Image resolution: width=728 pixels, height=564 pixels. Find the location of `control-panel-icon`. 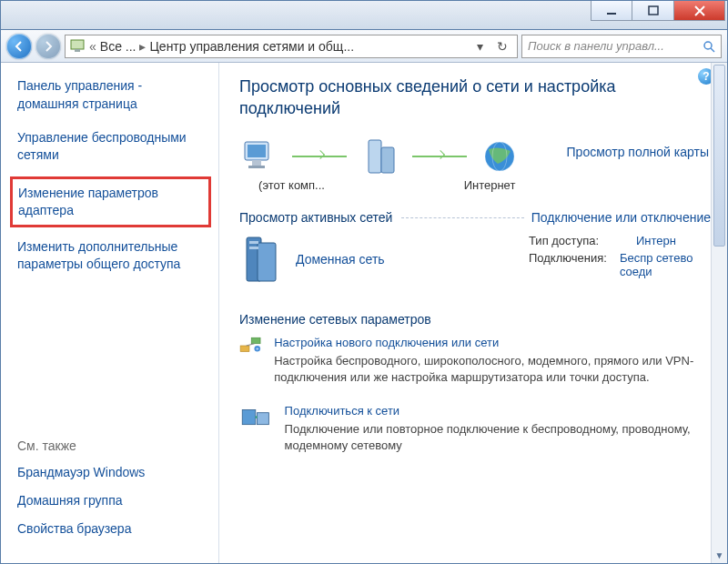

control-panel-icon is located at coordinates (77, 46).